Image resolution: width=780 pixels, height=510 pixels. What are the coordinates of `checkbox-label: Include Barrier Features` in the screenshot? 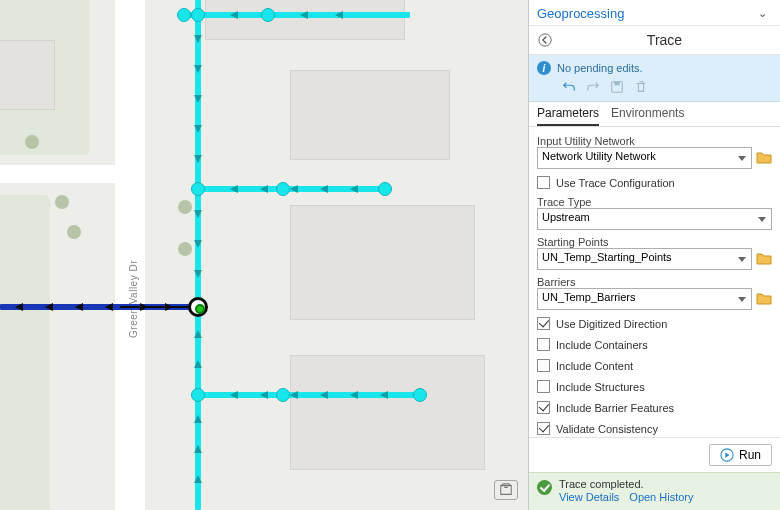 It's located at (615, 408).